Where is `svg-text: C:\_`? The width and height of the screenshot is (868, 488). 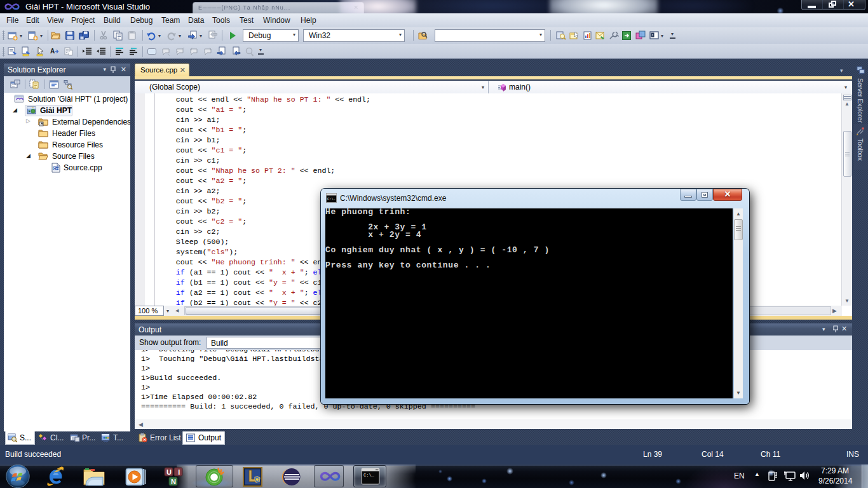
svg-text: C:\_ is located at coordinates (369, 475).